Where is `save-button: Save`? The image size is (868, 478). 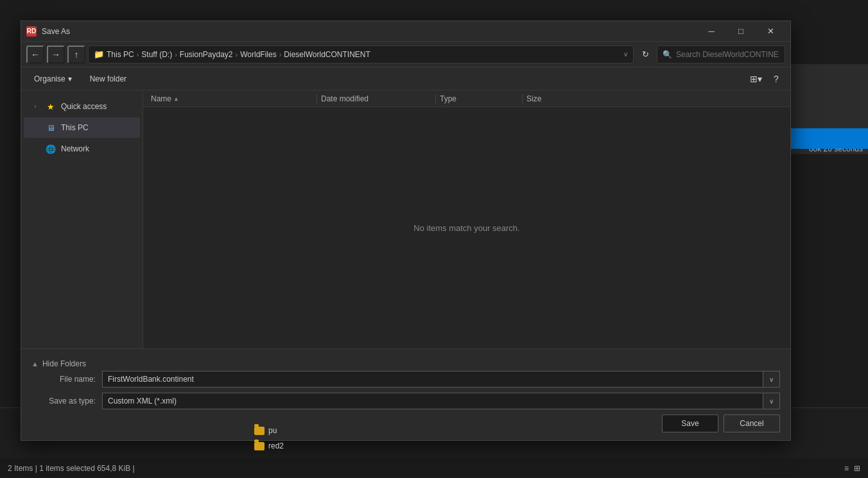 save-button: Save is located at coordinates (690, 423).